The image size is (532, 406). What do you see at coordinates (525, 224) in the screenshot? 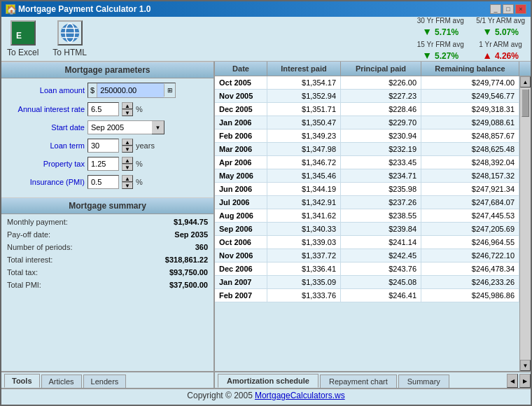
I see `scrollbar: ▲ ▼` at bounding box center [525, 224].